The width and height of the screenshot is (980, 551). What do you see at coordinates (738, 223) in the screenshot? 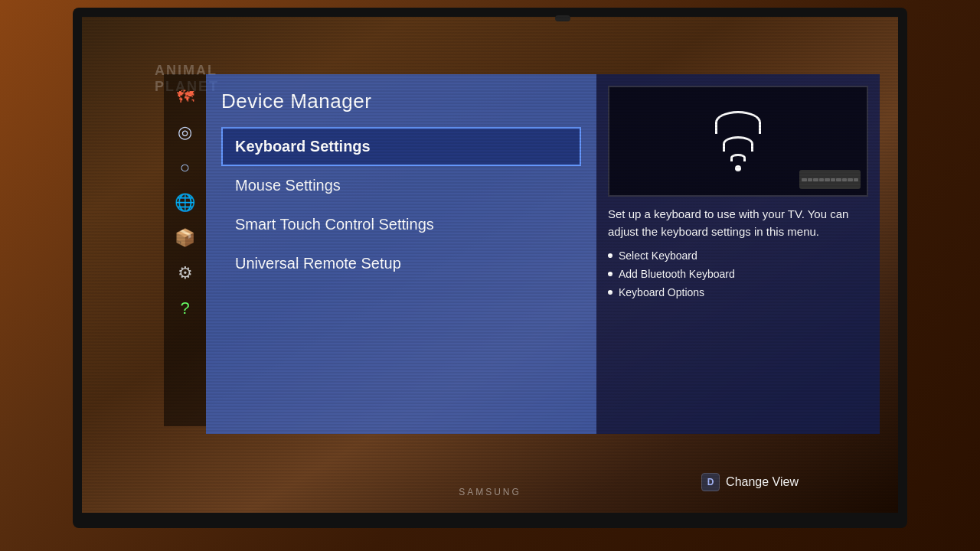
I see `info-description: Set up a keyboard to use with your TV. Y…` at bounding box center [738, 223].